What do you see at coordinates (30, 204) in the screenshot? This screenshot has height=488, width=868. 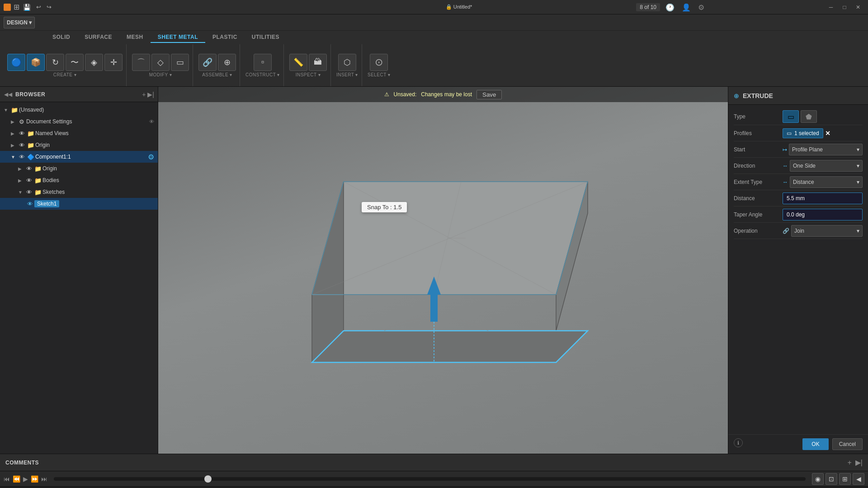 I see `tree-eye-sketch1: 👁` at bounding box center [30, 204].